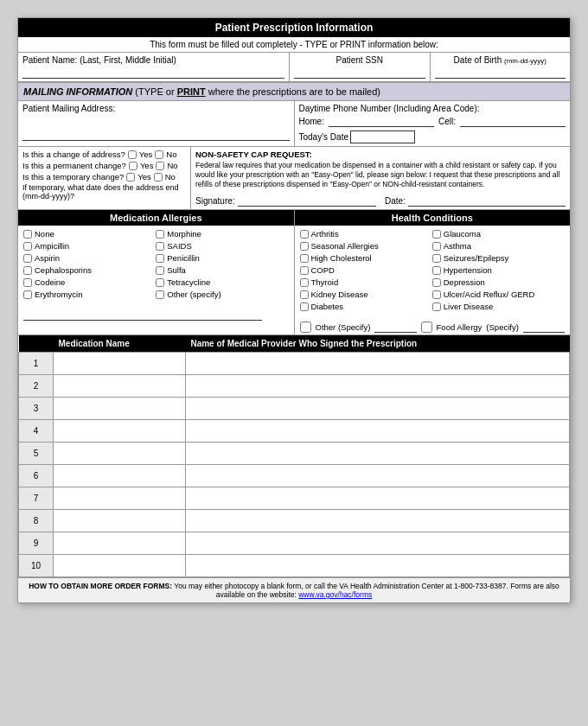  What do you see at coordinates (131, 177) in the screenshot?
I see `temporary-yes-checkbox` at bounding box center [131, 177].